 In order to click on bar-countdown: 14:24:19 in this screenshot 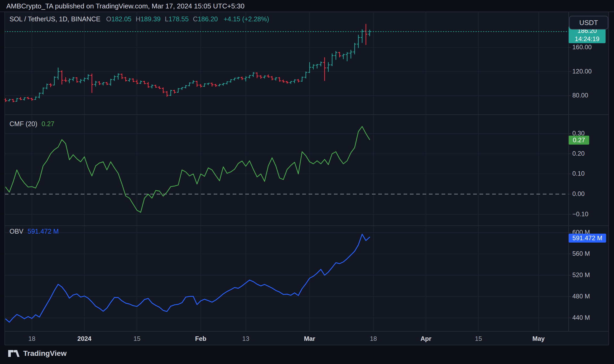, I will do `click(587, 39)`.